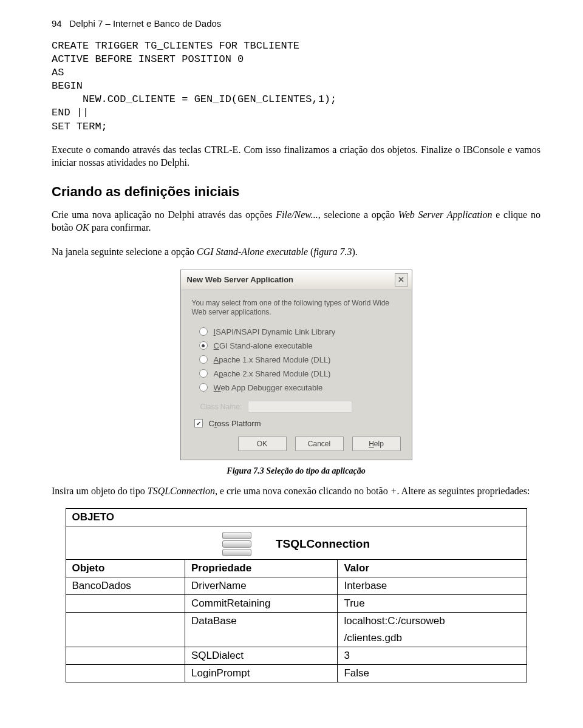 The height and width of the screenshot is (728, 583). I want to click on page-header: 94 Delphi 7 – Internet e Banco de Dados, so click(296, 23).